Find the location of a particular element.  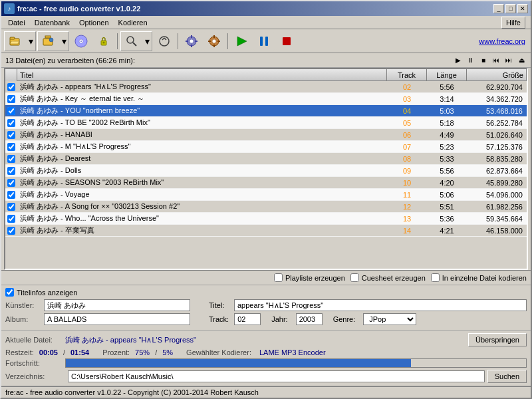

stop-button is located at coordinates (287, 41).